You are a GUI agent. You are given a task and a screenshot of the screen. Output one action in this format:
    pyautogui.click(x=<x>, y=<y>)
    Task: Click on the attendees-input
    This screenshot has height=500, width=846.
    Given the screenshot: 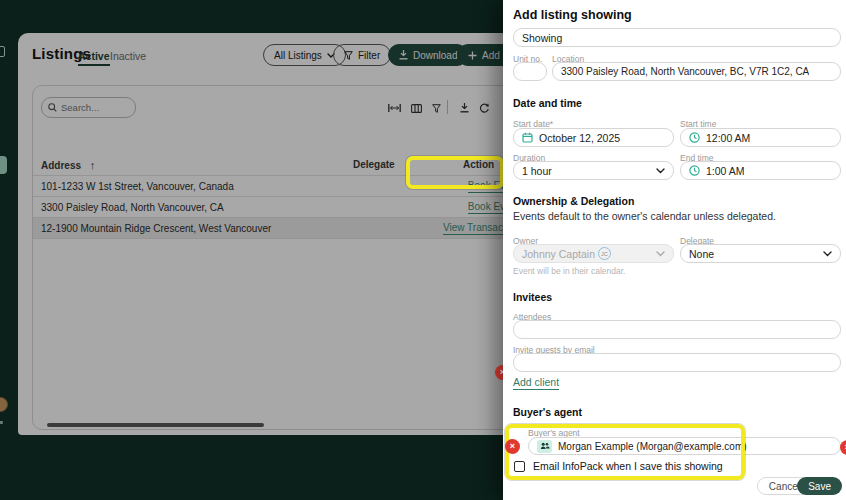 What is the action you would take?
    pyautogui.click(x=677, y=330)
    